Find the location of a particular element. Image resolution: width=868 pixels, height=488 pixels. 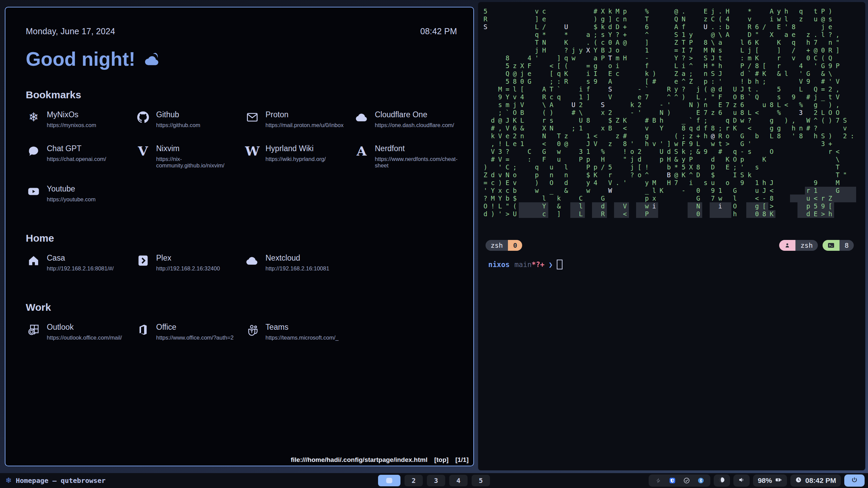

prompt-symbol: ❯ is located at coordinates (551, 265).